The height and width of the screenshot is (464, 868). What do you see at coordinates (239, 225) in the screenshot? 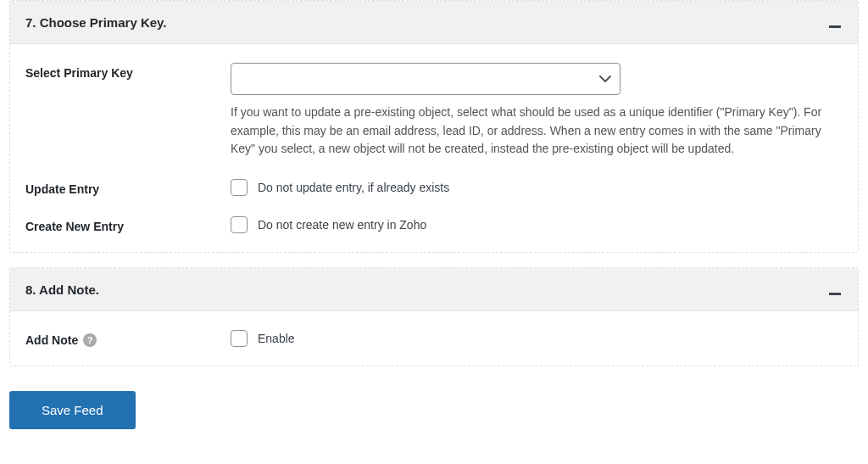
I see `checkbox-create-new-entry` at bounding box center [239, 225].